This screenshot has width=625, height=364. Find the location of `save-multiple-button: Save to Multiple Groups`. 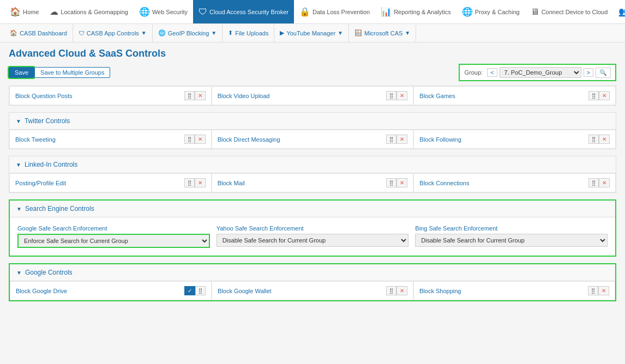

save-multiple-button: Save to Multiple Groups is located at coordinates (72, 72).